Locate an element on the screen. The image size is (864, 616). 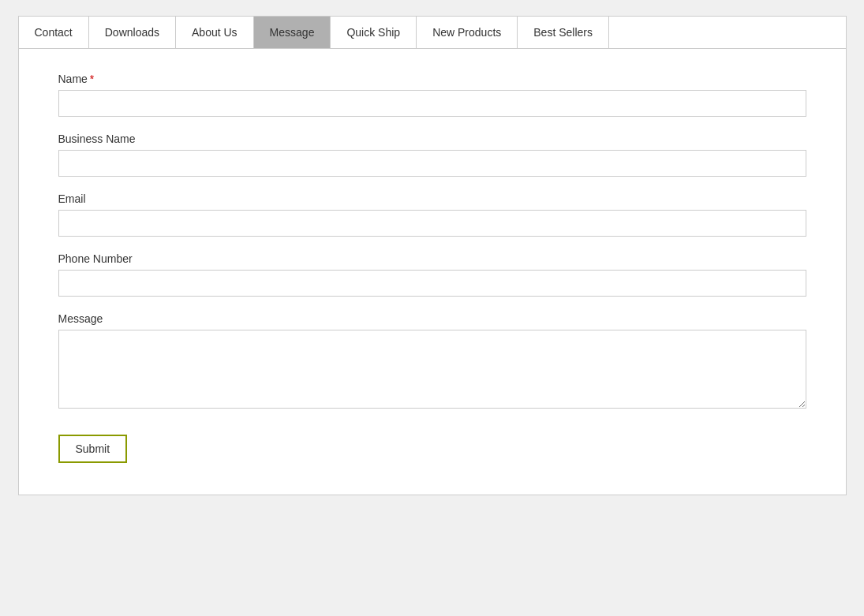
tab-message: Message is located at coordinates (293, 32).